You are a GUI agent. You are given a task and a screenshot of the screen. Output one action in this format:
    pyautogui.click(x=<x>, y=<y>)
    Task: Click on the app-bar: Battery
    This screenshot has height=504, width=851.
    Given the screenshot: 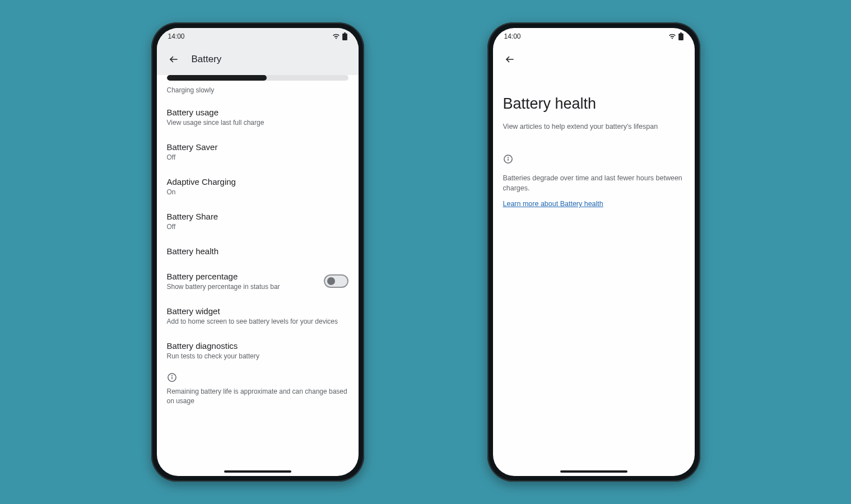 What is the action you would take?
    pyautogui.click(x=258, y=60)
    